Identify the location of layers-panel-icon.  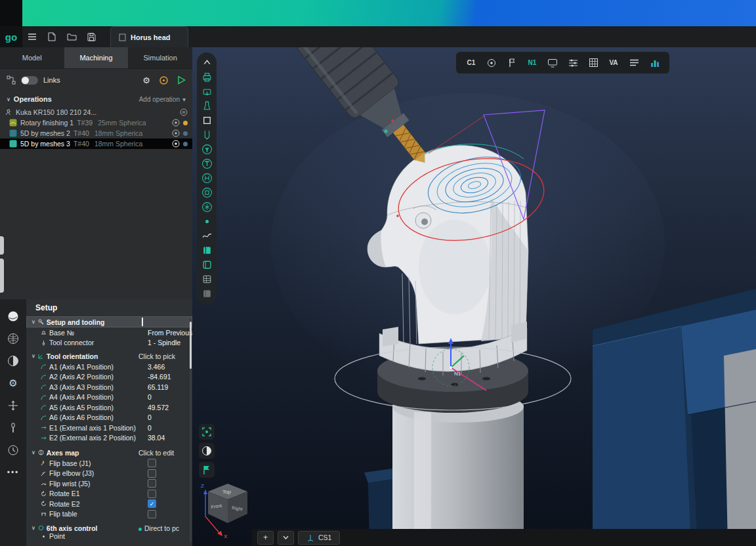
(207, 294).